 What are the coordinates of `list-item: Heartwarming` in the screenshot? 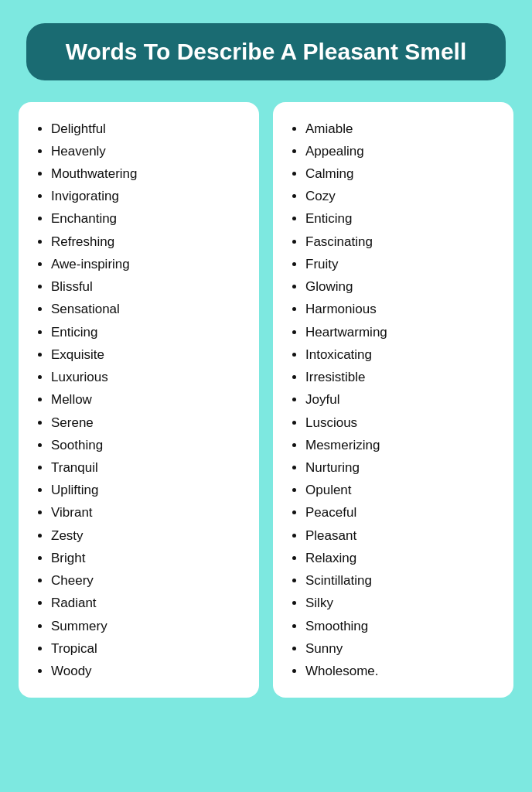 It's located at (404, 333).